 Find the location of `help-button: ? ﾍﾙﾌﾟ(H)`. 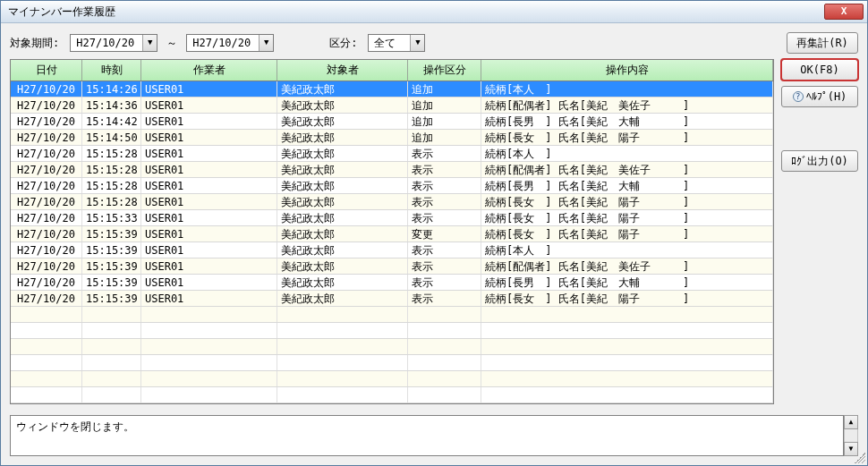

help-button: ? ﾍﾙﾌﾟ(H) is located at coordinates (820, 97).